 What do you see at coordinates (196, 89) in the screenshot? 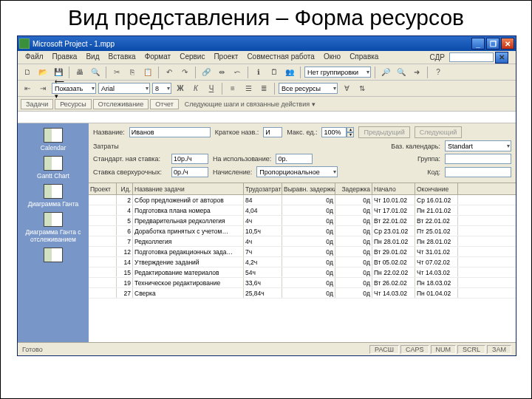
I see `italic-icon: К` at bounding box center [196, 89].